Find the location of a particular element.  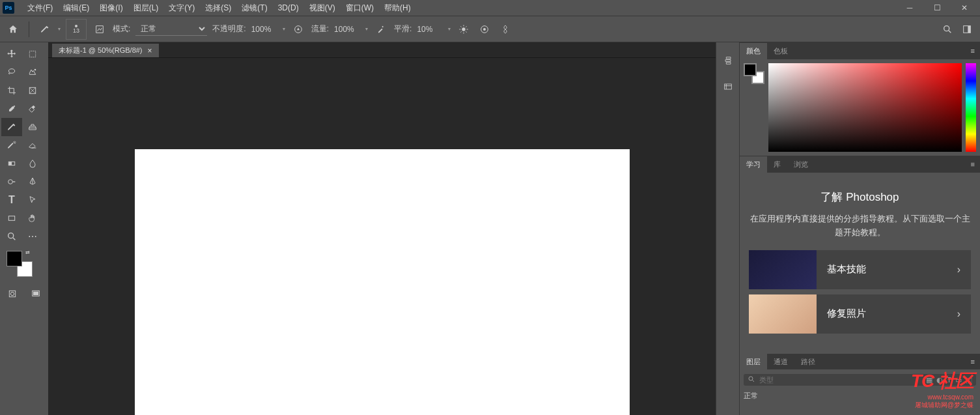

menu-layer: 图层(L) is located at coordinates (146, 8).